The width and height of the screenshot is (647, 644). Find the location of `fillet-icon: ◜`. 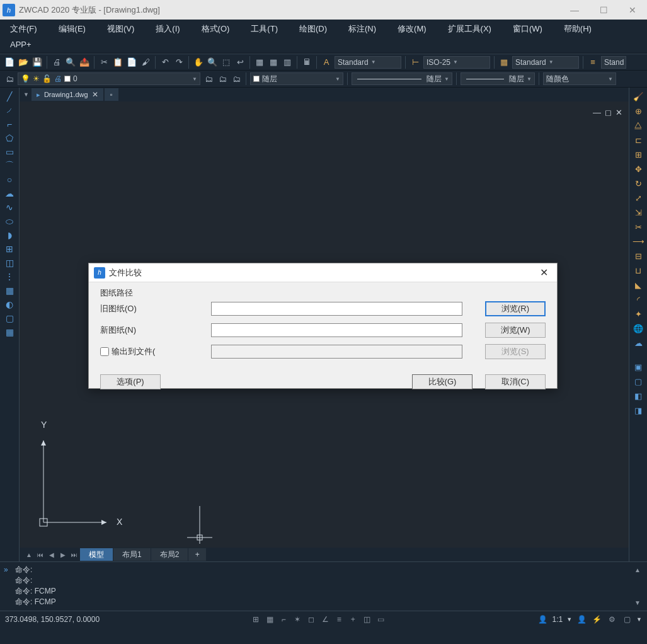

fillet-icon: ◜ is located at coordinates (638, 299).